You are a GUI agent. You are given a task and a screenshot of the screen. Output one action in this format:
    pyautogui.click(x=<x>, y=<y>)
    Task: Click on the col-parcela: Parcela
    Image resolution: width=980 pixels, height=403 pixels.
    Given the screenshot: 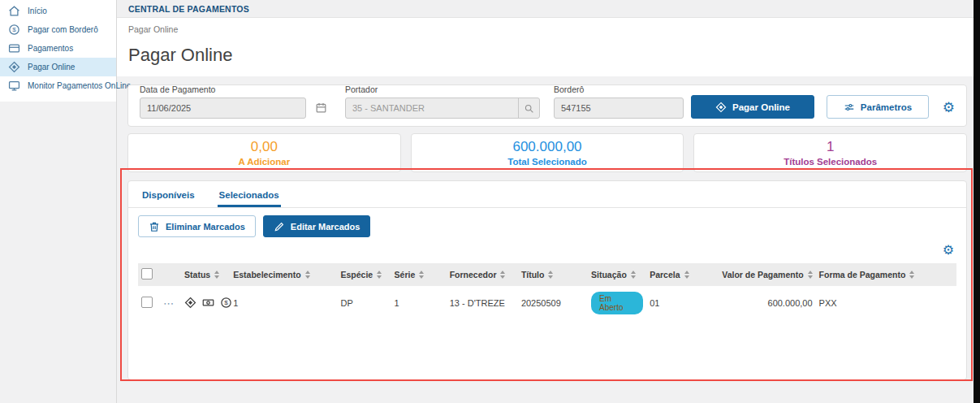 What is the action you would take?
    pyautogui.click(x=676, y=275)
    